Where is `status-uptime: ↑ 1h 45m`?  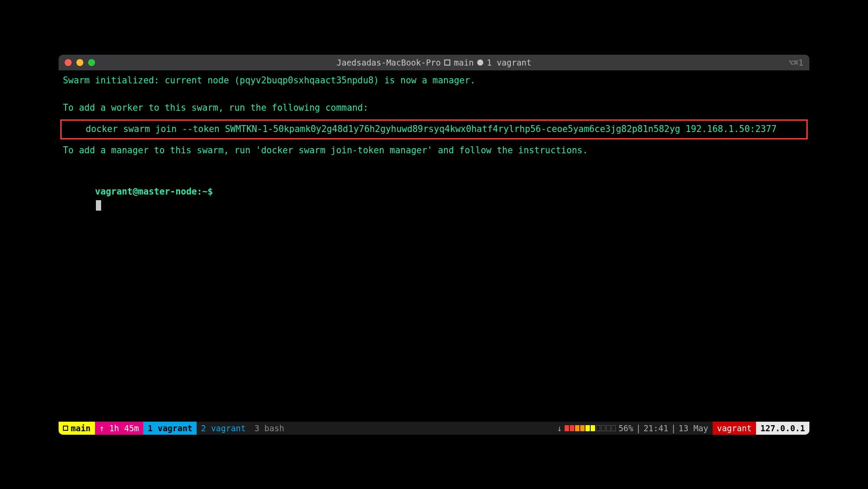 status-uptime: ↑ 1h 45m is located at coordinates (119, 428).